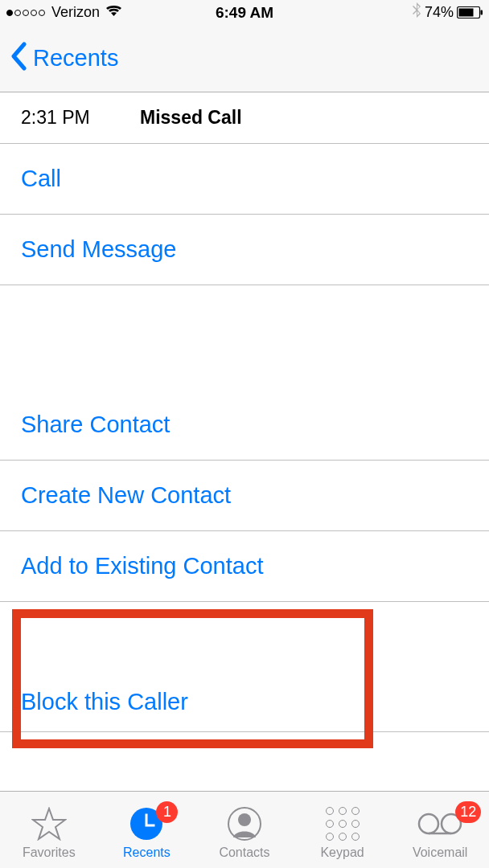 This screenshot has height=868, width=489. I want to click on block-caller-button: Block this Caller, so click(244, 698).